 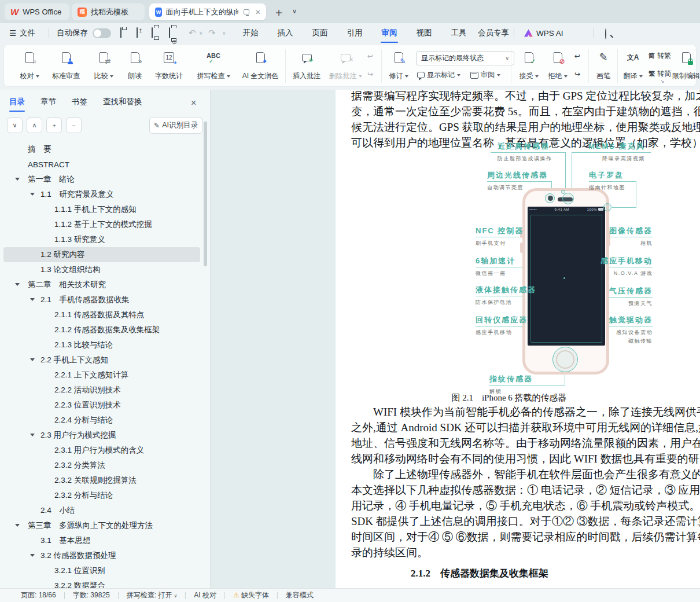 I want to click on sidebar-tab-find-replace: 查找和替换, so click(x=123, y=102).